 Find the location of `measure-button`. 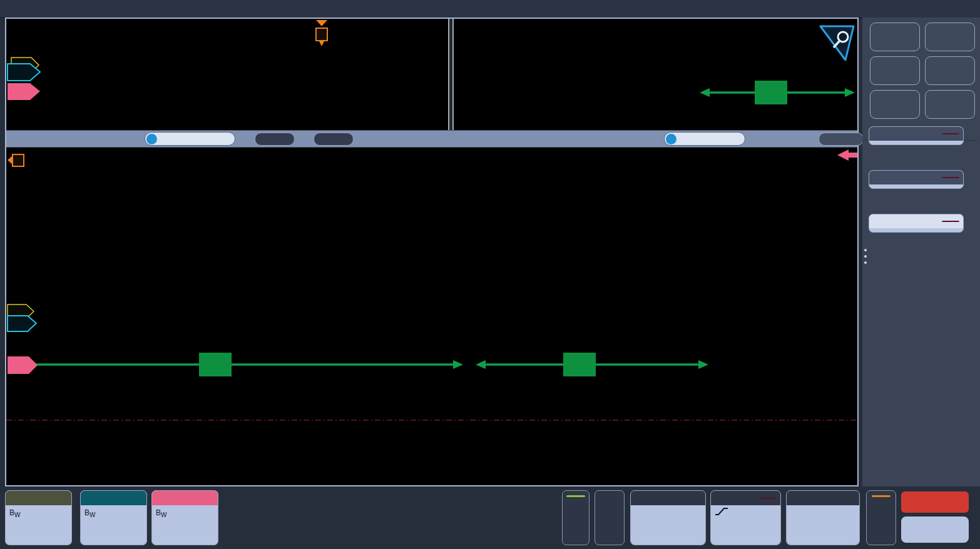

measure-button is located at coordinates (950, 37).